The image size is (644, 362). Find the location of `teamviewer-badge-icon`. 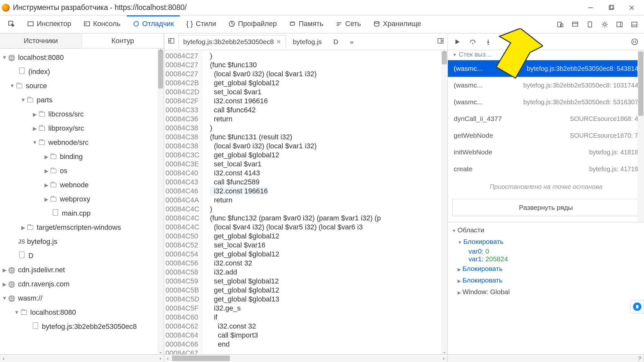

teamviewer-badge-icon is located at coordinates (637, 307).